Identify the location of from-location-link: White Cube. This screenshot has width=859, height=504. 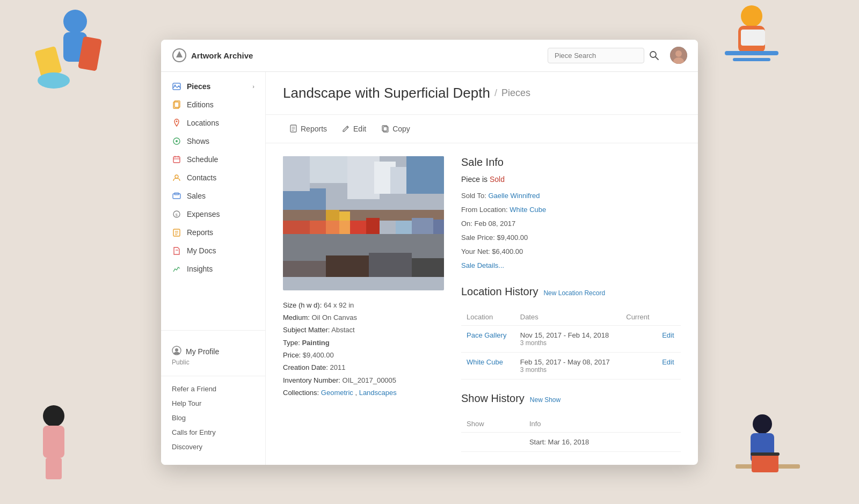
(528, 209).